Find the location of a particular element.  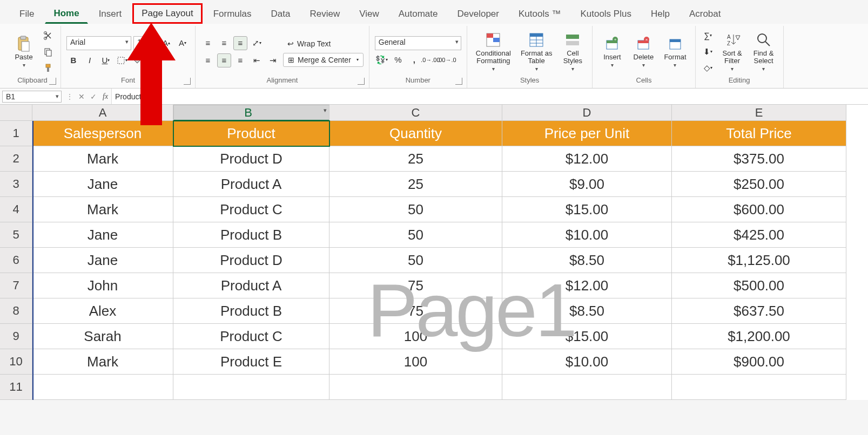

format-as-table-button: Format as Table▾ is located at coordinates (537, 52).